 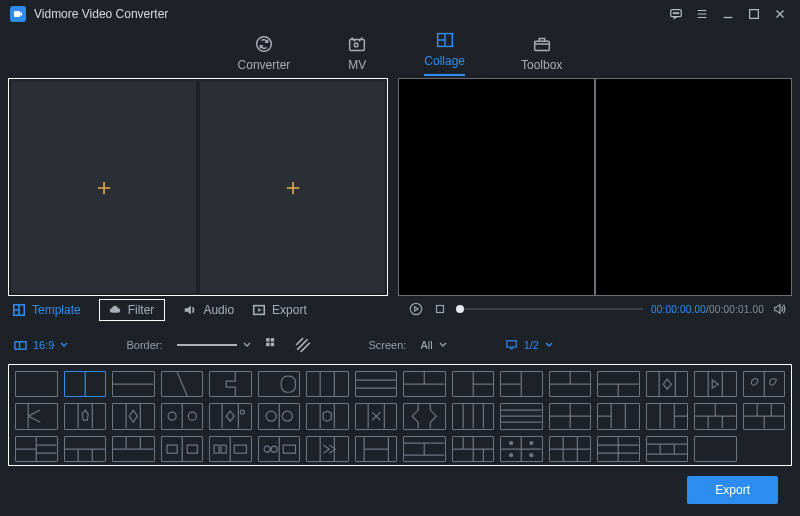 I want to click on play-button, so click(x=416, y=309).